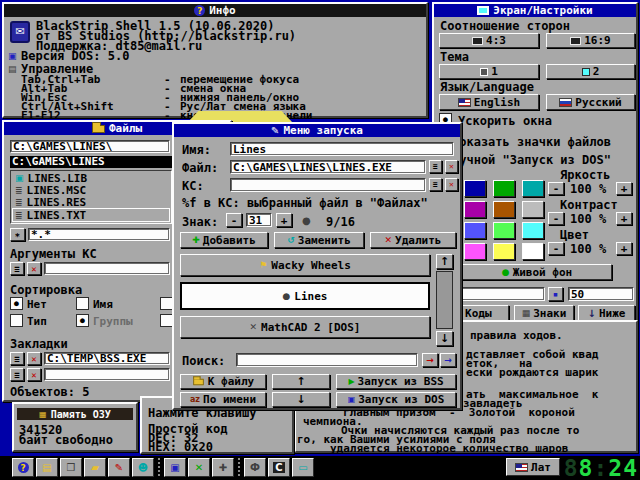  Describe the element at coordinates (224, 240) in the screenshot. I see `add-button: ✚ Добавить` at that location.